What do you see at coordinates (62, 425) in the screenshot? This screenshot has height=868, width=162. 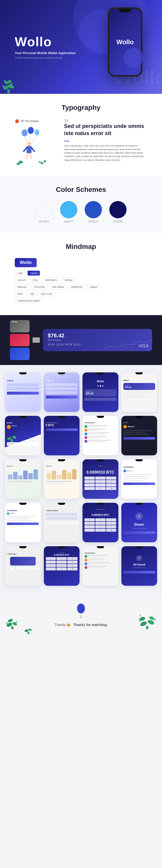 I see `sc-btc2-amount: 0 BTC` at bounding box center [62, 425].